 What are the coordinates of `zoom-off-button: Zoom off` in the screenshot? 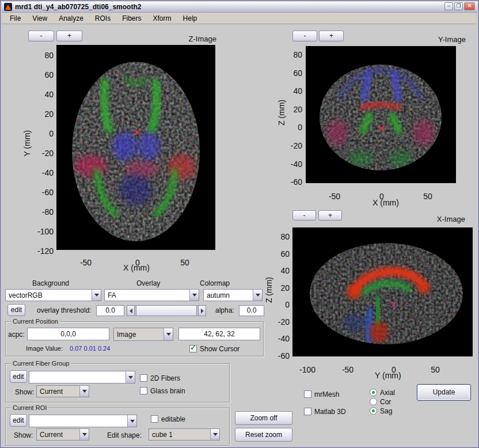 It's located at (264, 418).